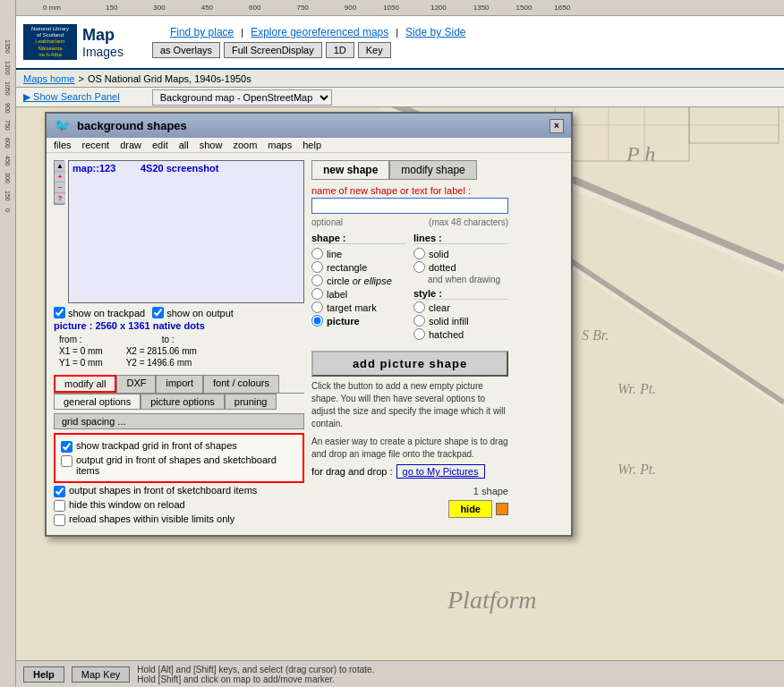 The height and width of the screenshot is (687, 784). Describe the element at coordinates (100, 674) in the screenshot. I see `mapkey-button: Map Key` at that location.